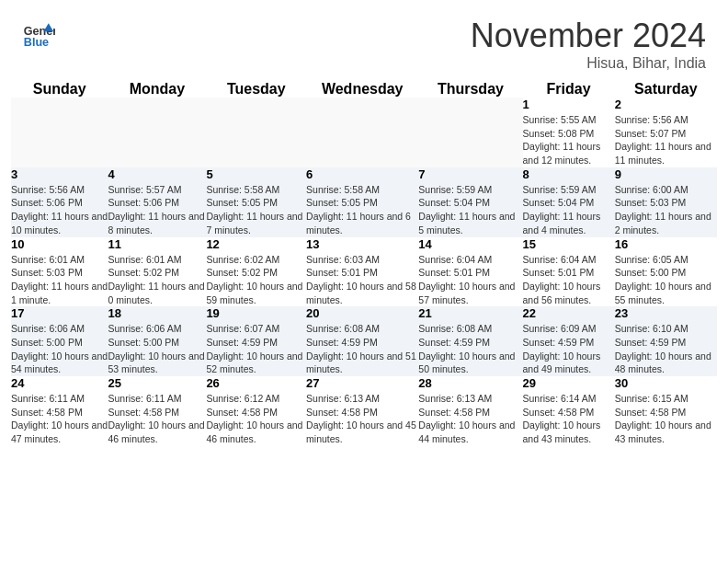 The image size is (728, 563). What do you see at coordinates (569, 419) in the screenshot?
I see `day-info: Sunrise: 6:14 AM Sunset: 4:58 PM Dayligh…` at bounding box center [569, 419].